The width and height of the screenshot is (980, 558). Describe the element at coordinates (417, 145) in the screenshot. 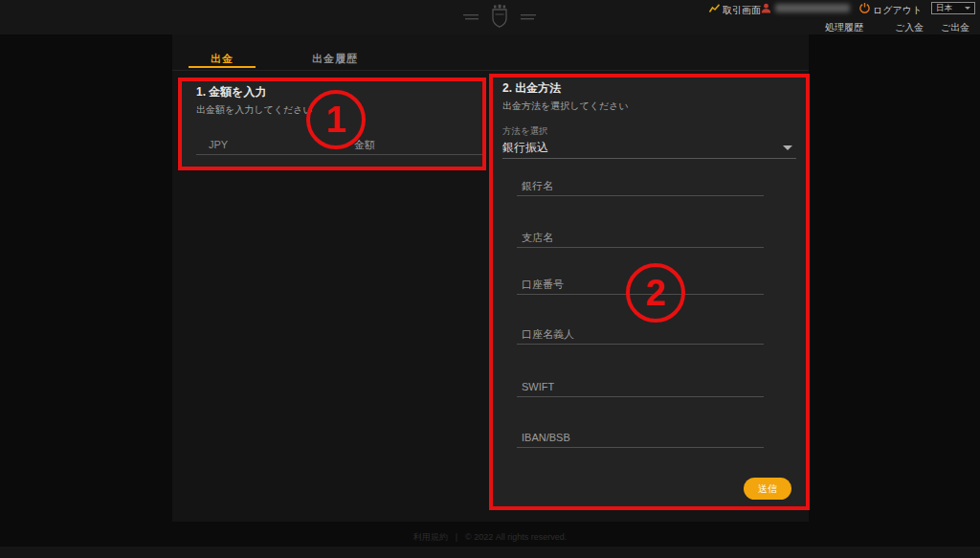

I see `amount-input` at that location.